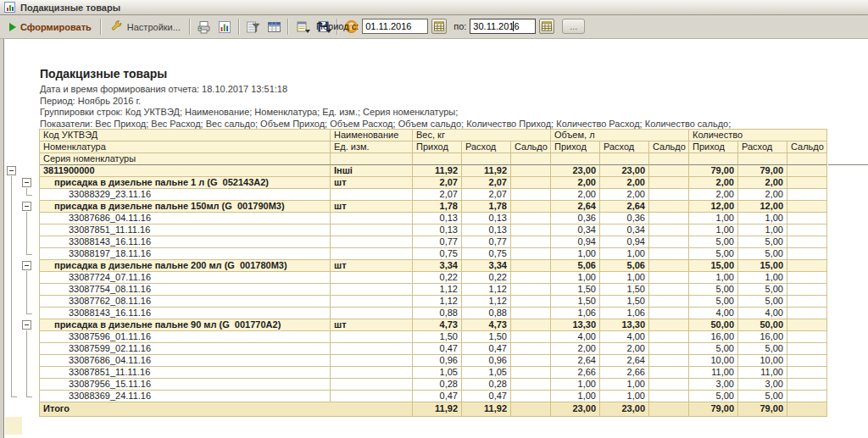  I want to click on cell-value: 16,00, so click(763, 337).